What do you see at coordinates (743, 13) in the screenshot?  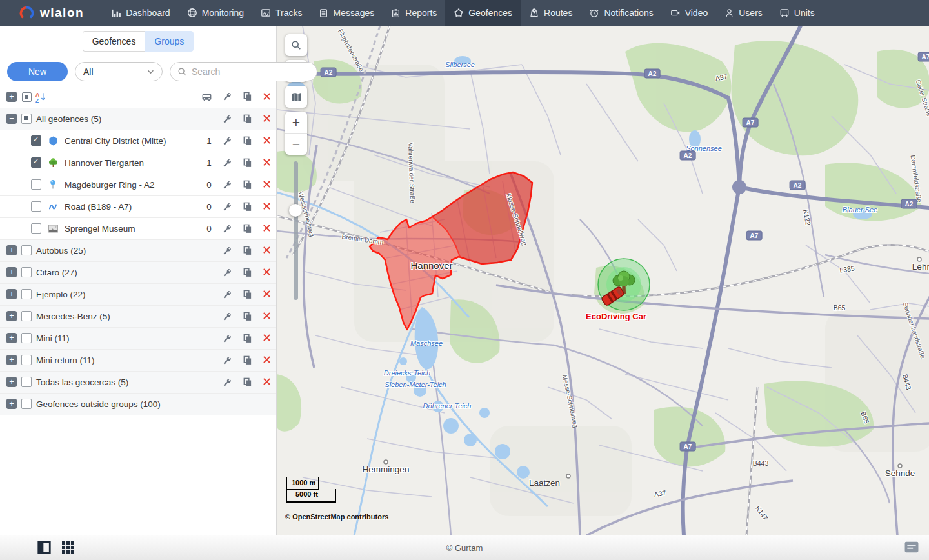 I see `nav-item-users: Users` at bounding box center [743, 13].